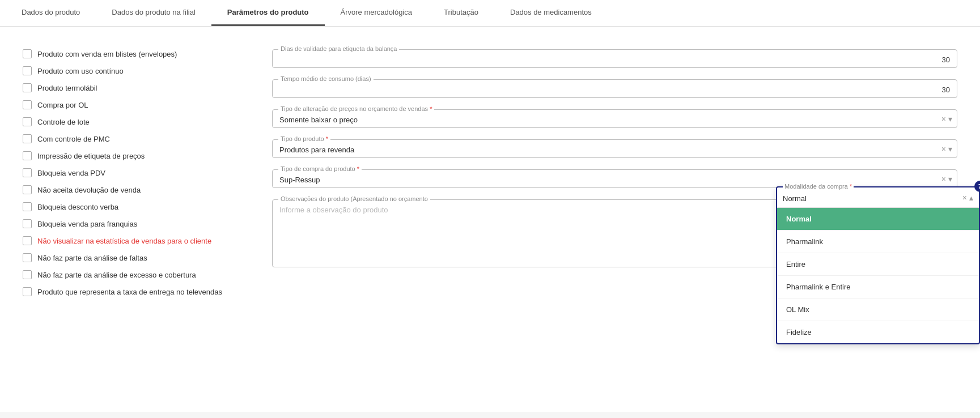 The height and width of the screenshot is (418, 980). What do you see at coordinates (78, 207) in the screenshot?
I see `checkbox-label-bloqueia-desconto: Bloqueia desconto verba` at bounding box center [78, 207].